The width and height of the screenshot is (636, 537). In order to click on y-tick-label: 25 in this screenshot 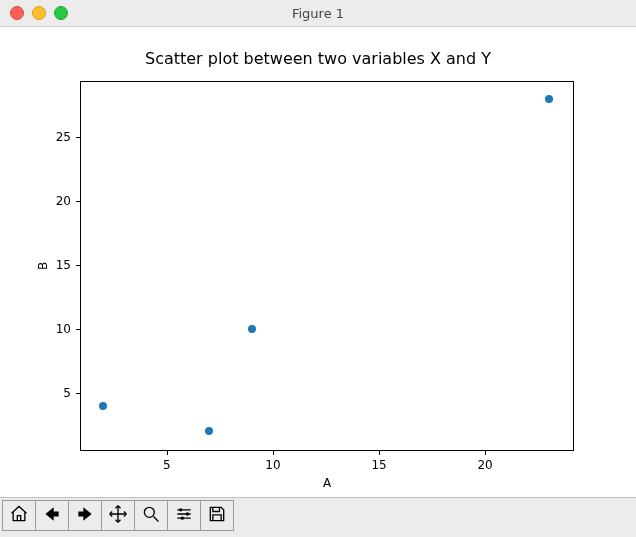, I will do `click(64, 137)`.